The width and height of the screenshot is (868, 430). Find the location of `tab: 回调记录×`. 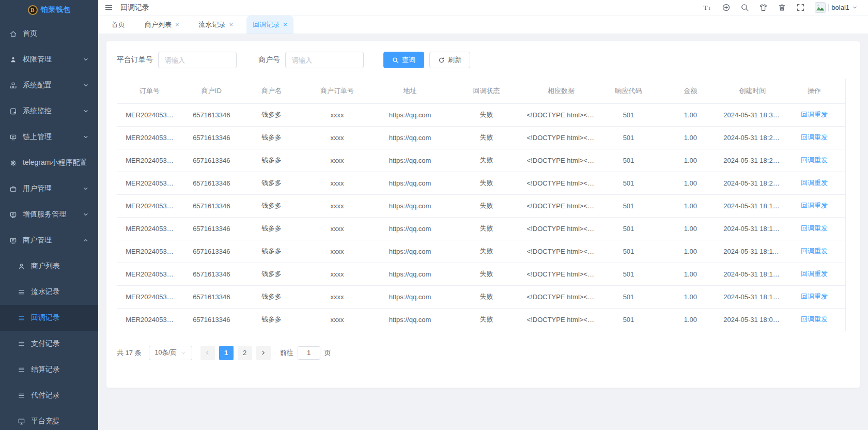

tab: 回调记录× is located at coordinates (270, 25).